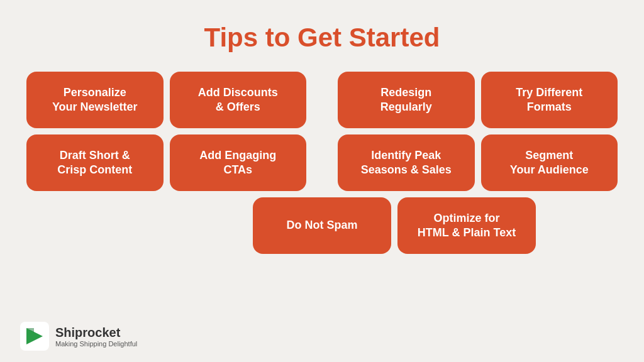 Image resolution: width=644 pixels, height=362 pixels. What do you see at coordinates (550, 163) in the screenshot?
I see `card-segment-audience: SegmentYour Audience` at bounding box center [550, 163].